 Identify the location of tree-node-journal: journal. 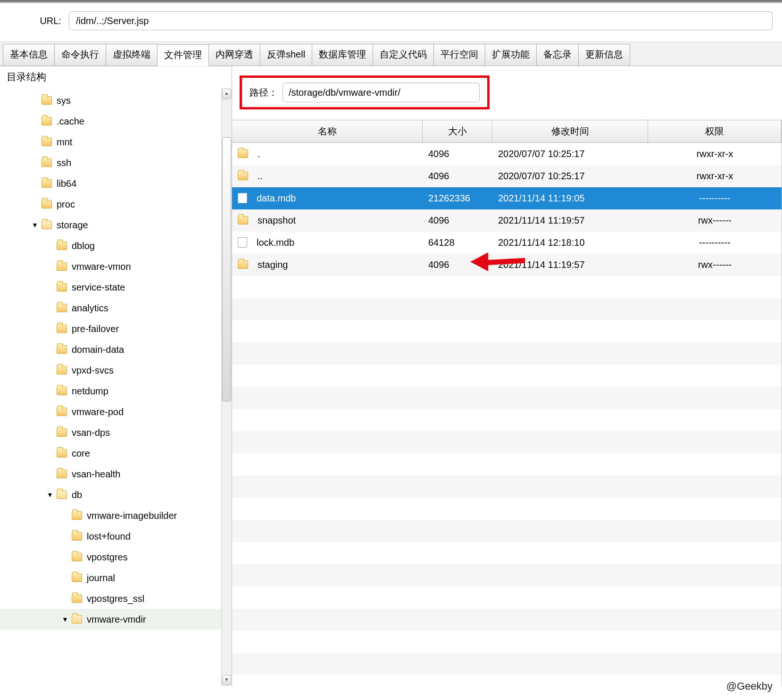
(110, 578).